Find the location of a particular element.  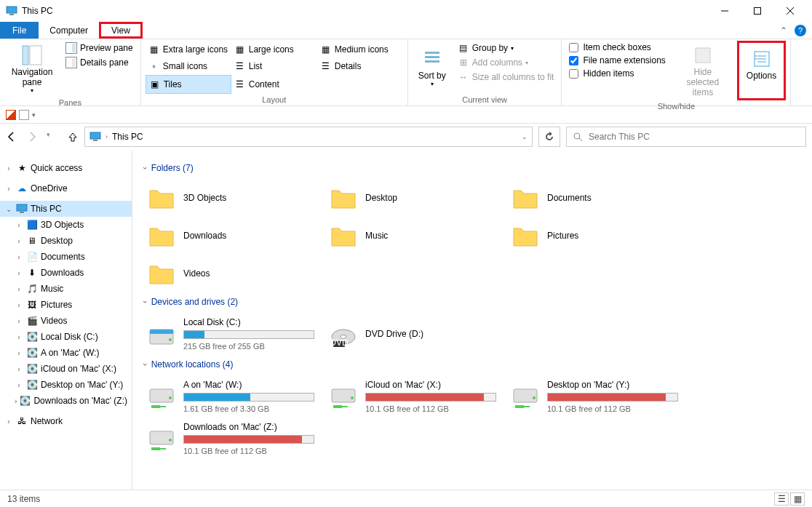

size-columns-button: ↔Size all columns to fit is located at coordinates (506, 77).